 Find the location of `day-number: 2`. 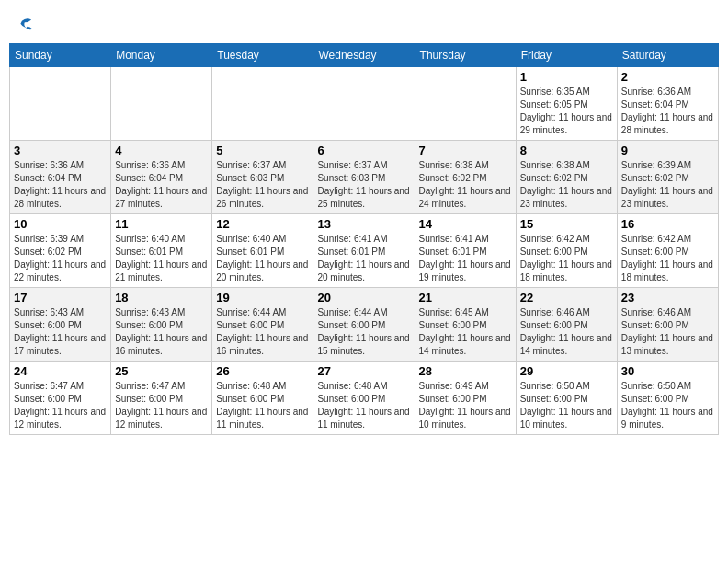

day-number: 2 is located at coordinates (667, 77).